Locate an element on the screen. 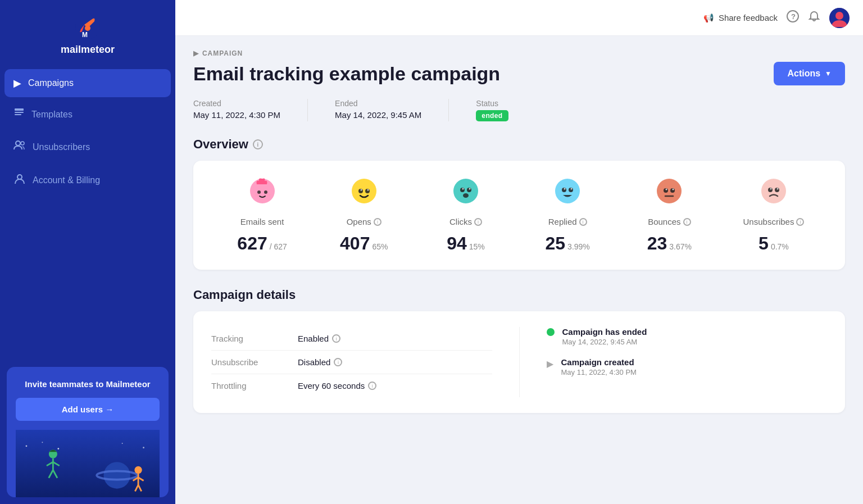  timeline-item-created: ▶ Campaign created May 11, 2022, 4:30 PM is located at coordinates (687, 367).